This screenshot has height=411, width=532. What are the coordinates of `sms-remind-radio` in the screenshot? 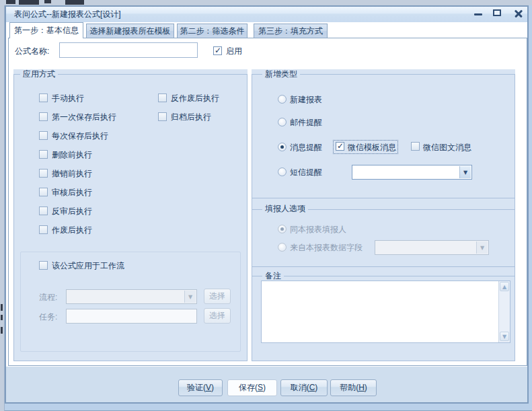 It's located at (282, 172).